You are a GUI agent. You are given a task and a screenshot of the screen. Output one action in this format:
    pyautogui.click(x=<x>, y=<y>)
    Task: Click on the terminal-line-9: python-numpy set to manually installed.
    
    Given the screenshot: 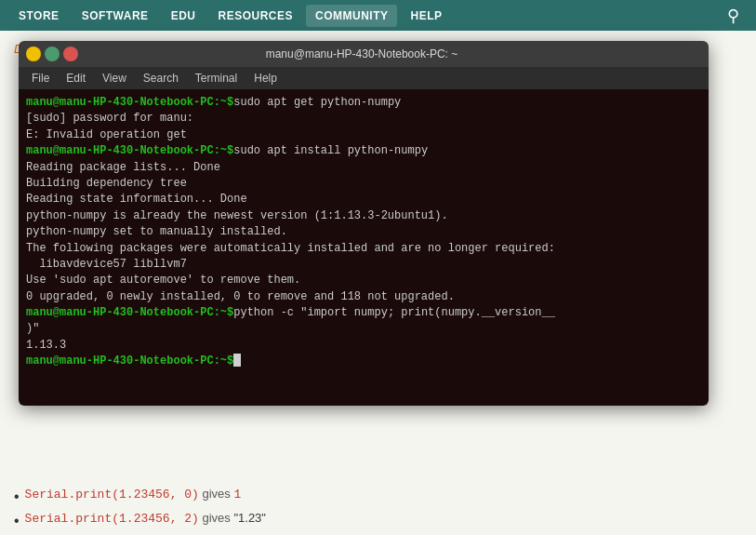 What is the action you would take?
    pyautogui.click(x=364, y=233)
    